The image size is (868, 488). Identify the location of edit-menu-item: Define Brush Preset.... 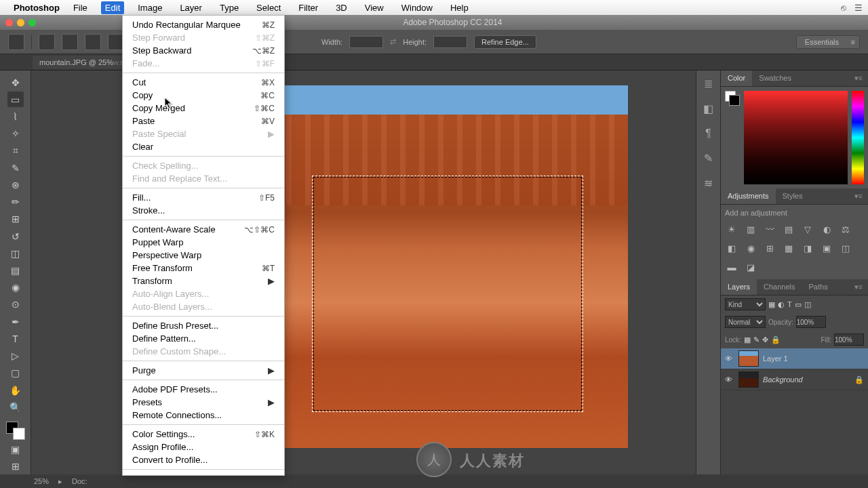
(203, 325).